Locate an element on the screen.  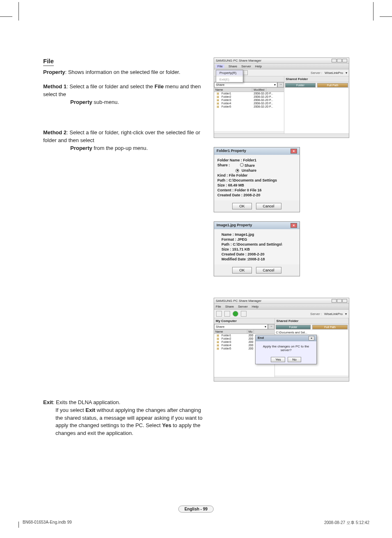
yes-button: Yes is located at coordinates (278, 360).